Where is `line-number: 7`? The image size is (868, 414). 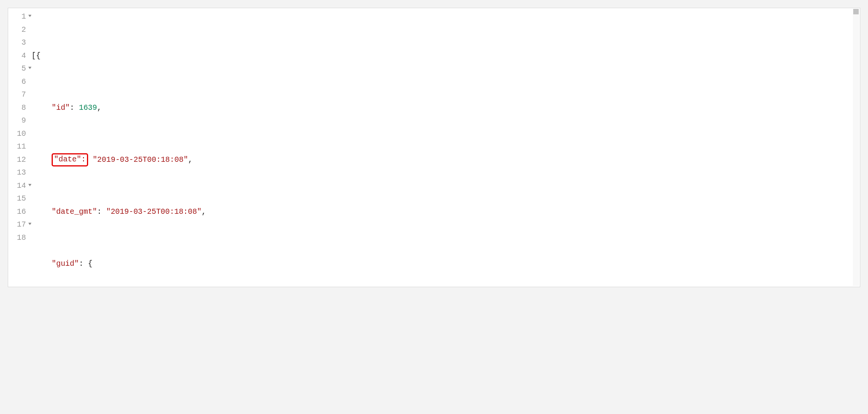 line-number: 7 is located at coordinates (17, 95).